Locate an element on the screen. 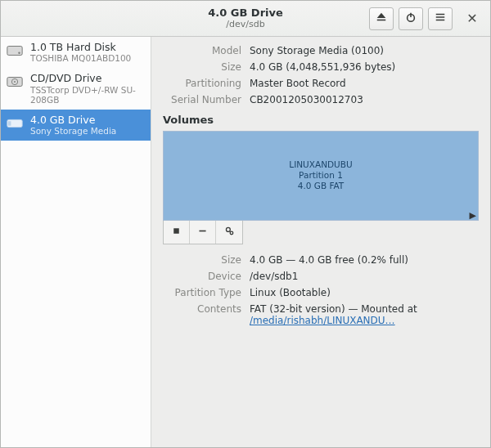 This screenshot has width=491, height=448. more-options-button is located at coordinates (229, 232).